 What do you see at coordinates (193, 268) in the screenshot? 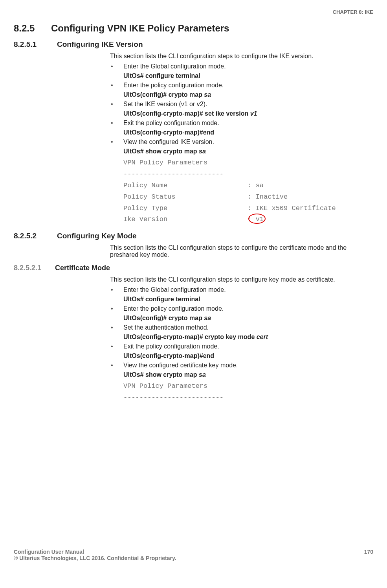
I see `heading-8-2-5-2-1: 8.2.5.2.1Certificate Mode` at bounding box center [193, 268].